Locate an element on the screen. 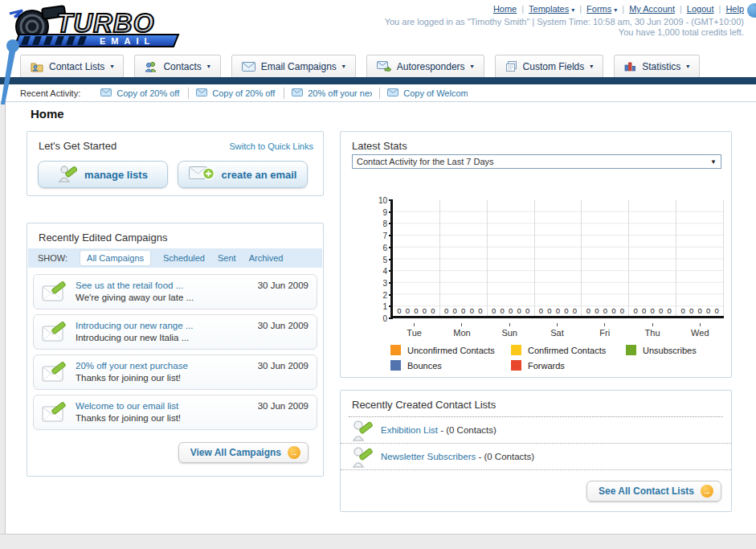 Image resolution: width=756 pixels, height=549 pixels. manage-lists-button: manage lists is located at coordinates (103, 174).